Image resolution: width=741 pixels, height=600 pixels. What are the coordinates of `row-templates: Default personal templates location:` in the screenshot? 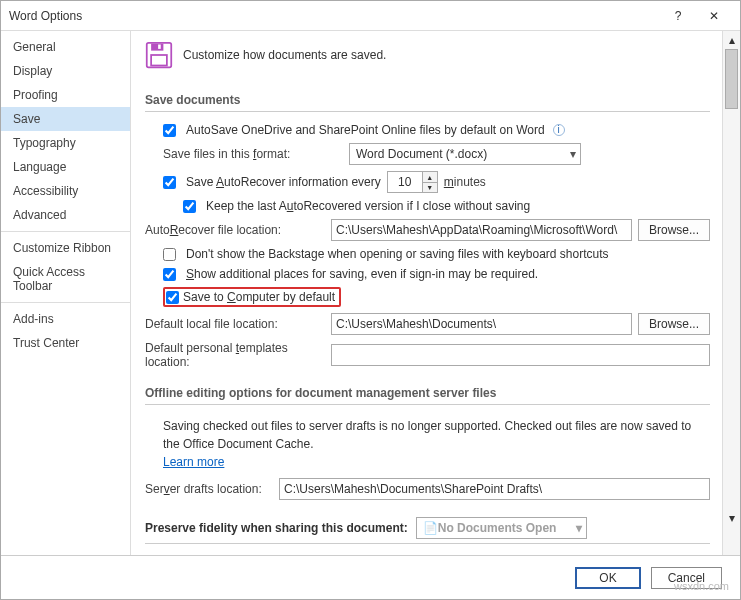 It's located at (428, 355).